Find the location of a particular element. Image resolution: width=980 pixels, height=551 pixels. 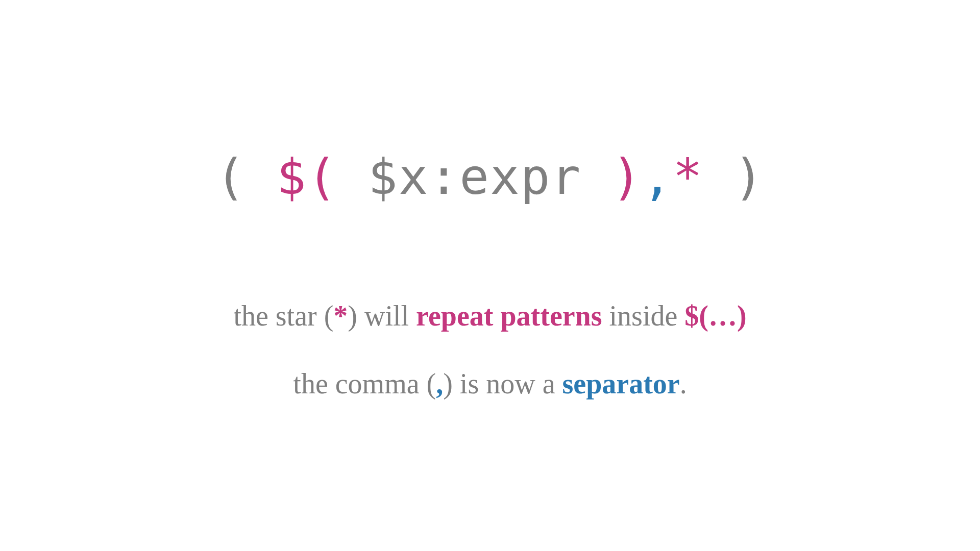

text-segment: . is located at coordinates (683, 384).